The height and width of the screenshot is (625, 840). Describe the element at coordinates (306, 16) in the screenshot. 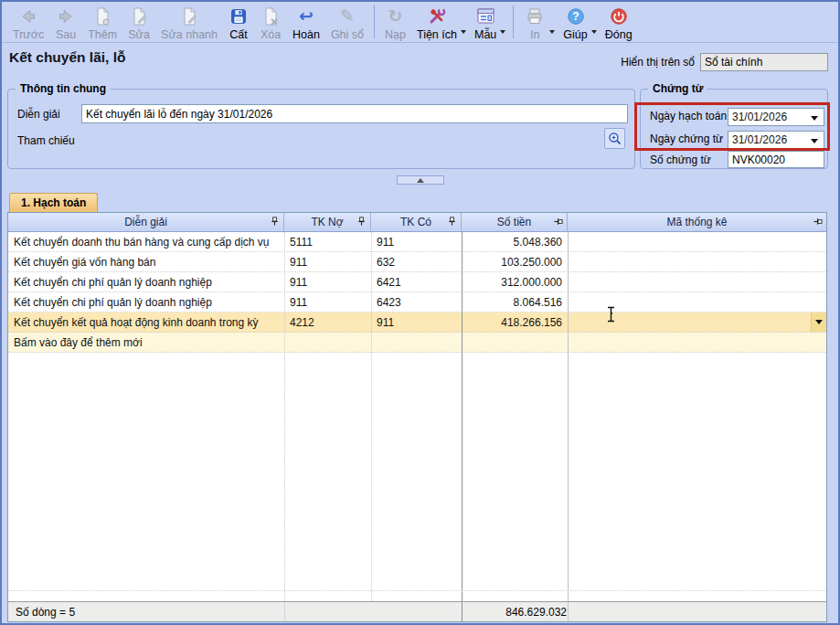

I see `undo-arrow-icon: ↩` at that location.